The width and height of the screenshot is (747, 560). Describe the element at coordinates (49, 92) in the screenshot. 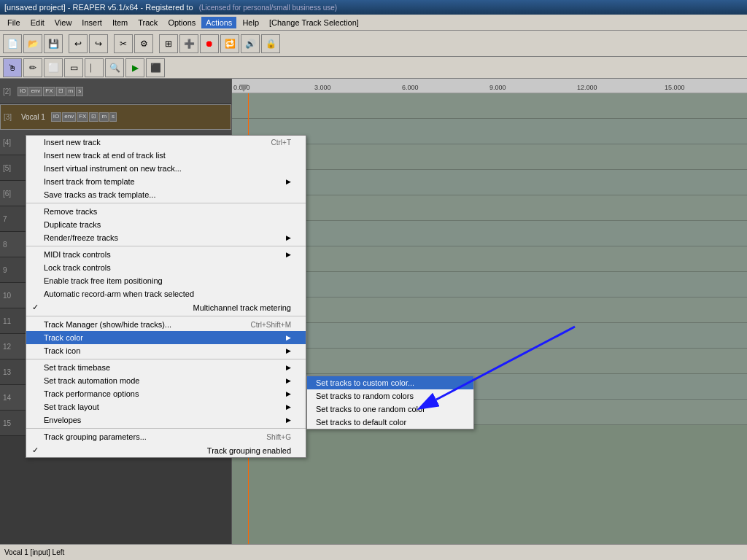

I see `track-2-fx: FX` at that location.